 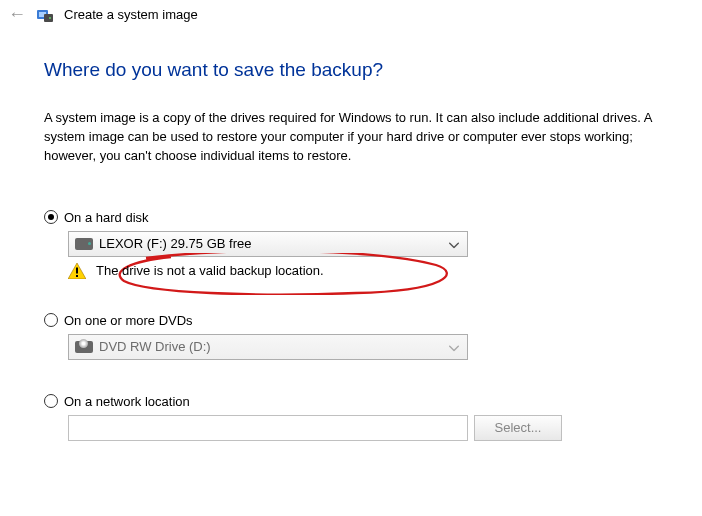 I want to click on dvd-icon, so click(x=84, y=347).